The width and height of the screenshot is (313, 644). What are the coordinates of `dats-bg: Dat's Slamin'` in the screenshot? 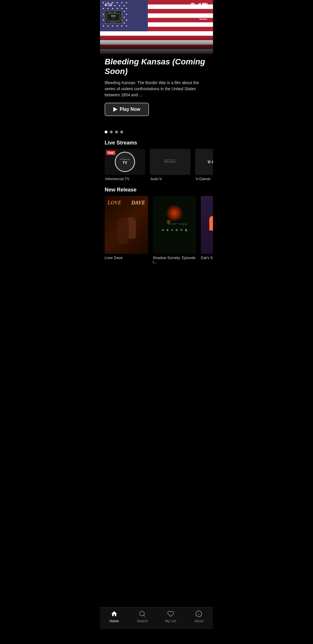 It's located at (207, 225).